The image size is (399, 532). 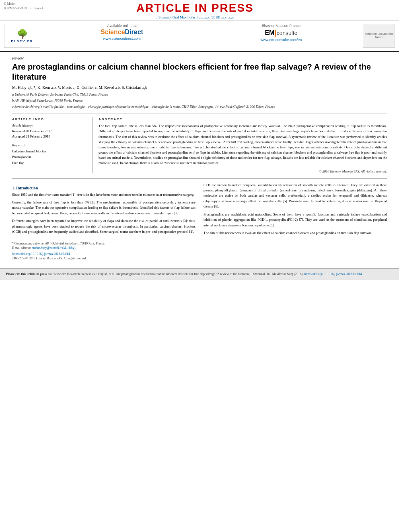 What do you see at coordinates (50, 131) in the screenshot?
I see `received-date: Received 30 December 2017` at bounding box center [50, 131].